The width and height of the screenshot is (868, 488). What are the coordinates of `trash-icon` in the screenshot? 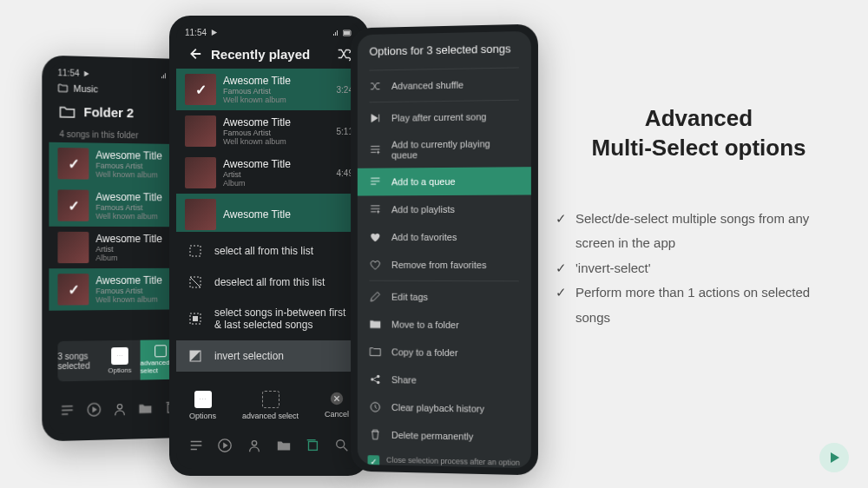 It's located at (375, 434).